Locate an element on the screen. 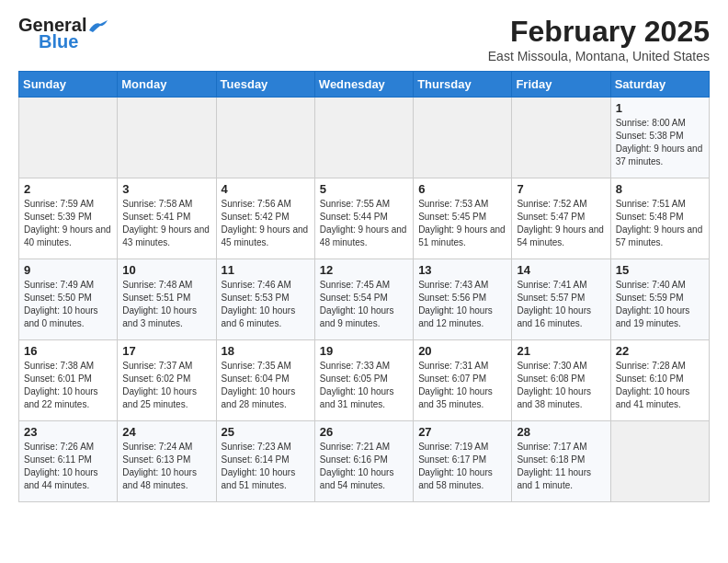  calendar-cell-w1-d1 is located at coordinates (68, 138).